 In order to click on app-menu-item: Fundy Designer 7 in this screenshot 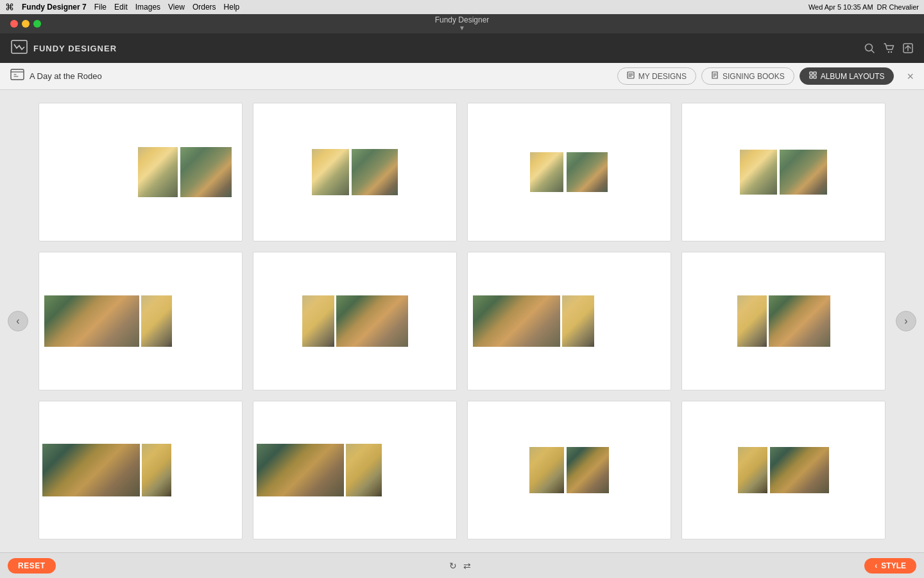, I will do `click(54, 7)`.